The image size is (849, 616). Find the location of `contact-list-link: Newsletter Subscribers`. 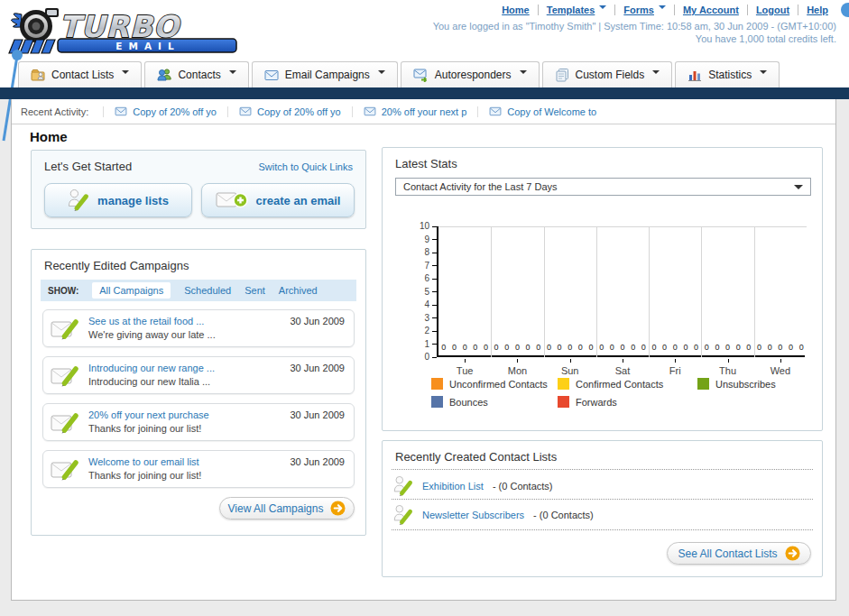

contact-list-link: Newsletter Subscribers is located at coordinates (473, 515).